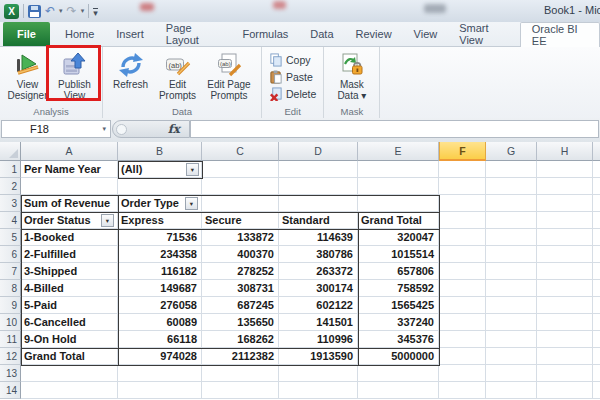 This screenshot has width=600, height=400. I want to click on tab-smart-view: Smart View, so click(484, 34).